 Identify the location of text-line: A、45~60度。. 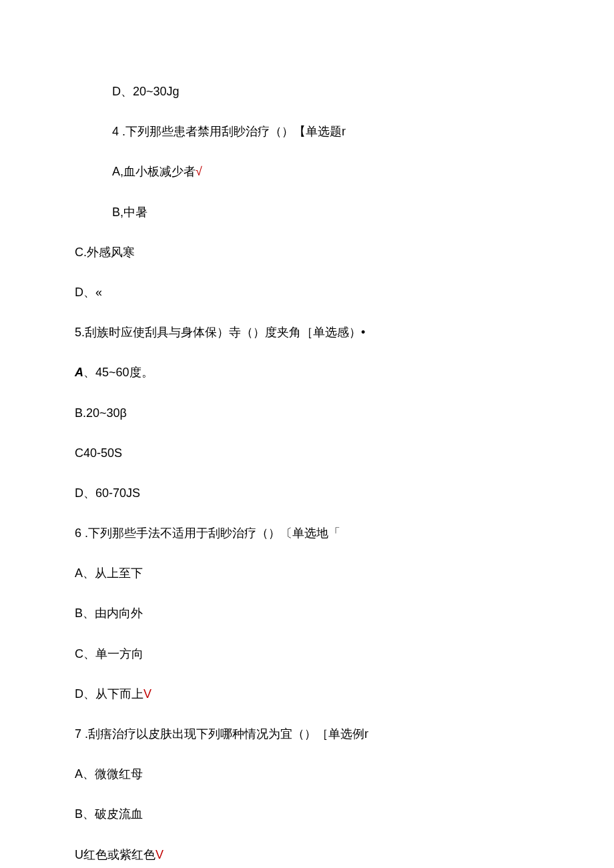
(318, 372).